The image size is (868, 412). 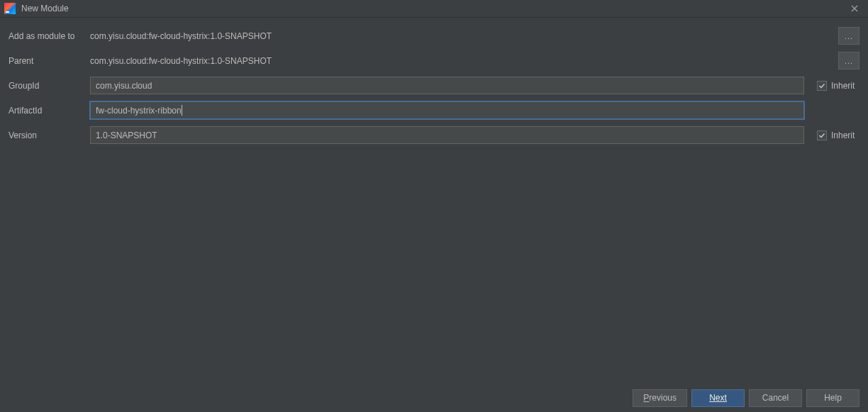 What do you see at coordinates (50, 135) in the screenshot?
I see `label-version: Version` at bounding box center [50, 135].